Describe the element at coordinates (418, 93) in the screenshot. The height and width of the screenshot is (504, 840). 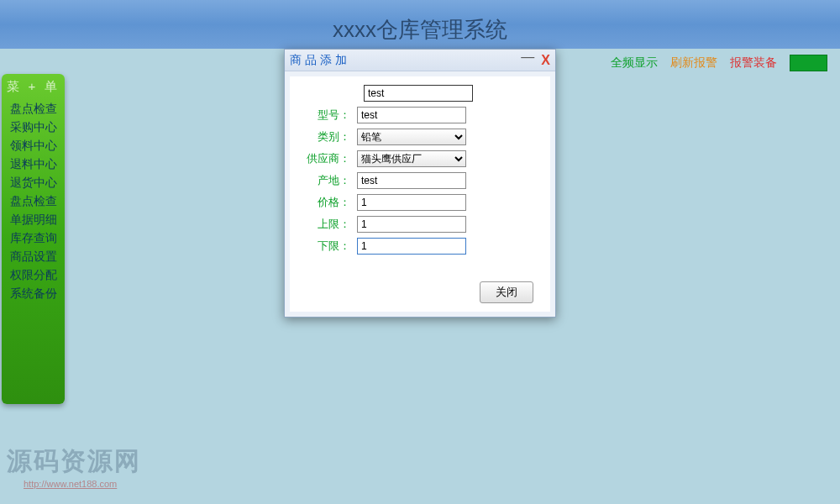
I see `name-input` at that location.